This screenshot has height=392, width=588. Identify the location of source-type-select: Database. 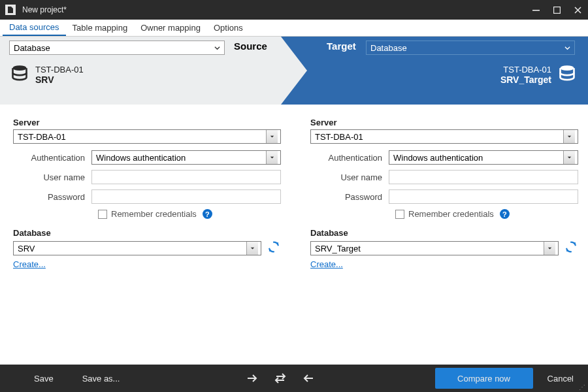
(117, 48).